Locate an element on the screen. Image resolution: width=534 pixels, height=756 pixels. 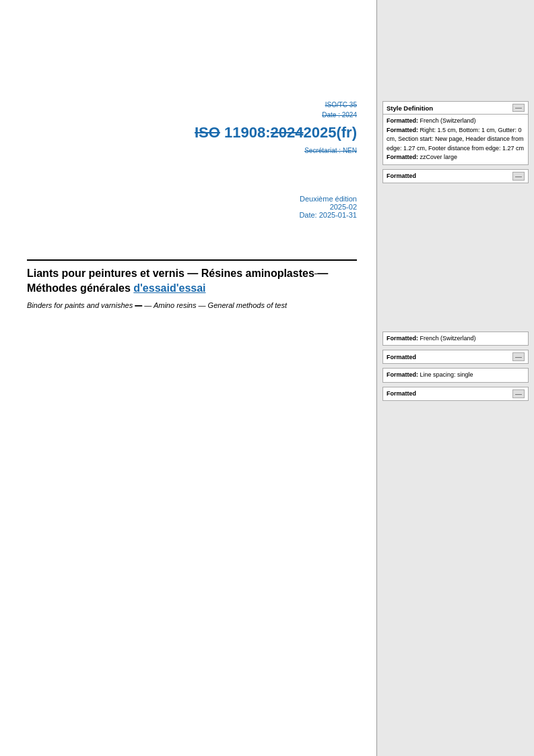
formatted-small-2-text: Formatted is located at coordinates (401, 357).